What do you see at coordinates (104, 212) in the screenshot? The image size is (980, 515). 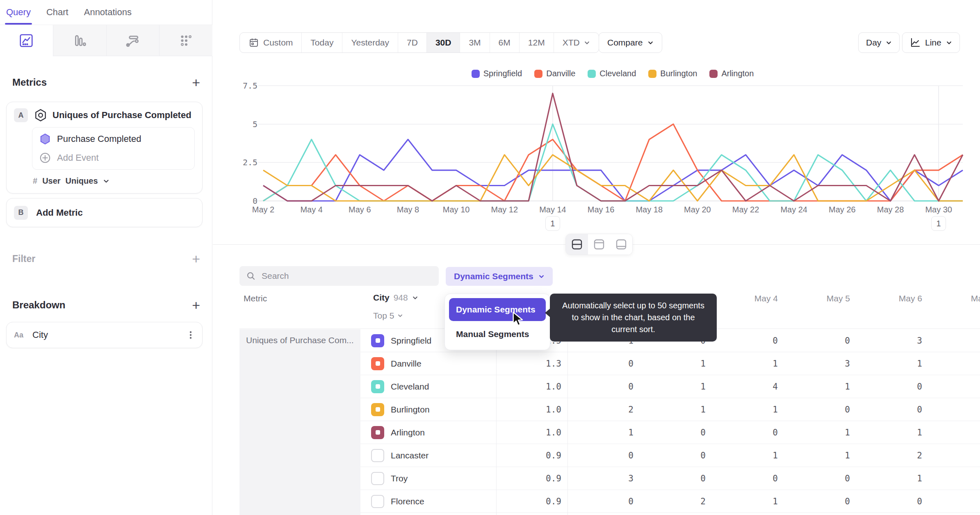 I see `add-metric-card: B Add Metric` at bounding box center [104, 212].